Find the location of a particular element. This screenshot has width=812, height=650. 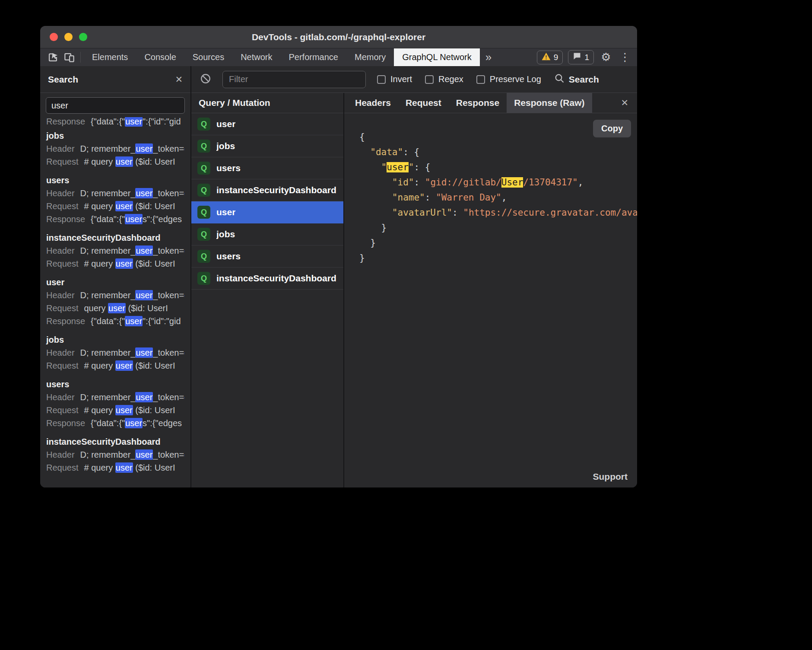

filter-checkboxes: InvertRegexPreserve Log is located at coordinates (459, 80).